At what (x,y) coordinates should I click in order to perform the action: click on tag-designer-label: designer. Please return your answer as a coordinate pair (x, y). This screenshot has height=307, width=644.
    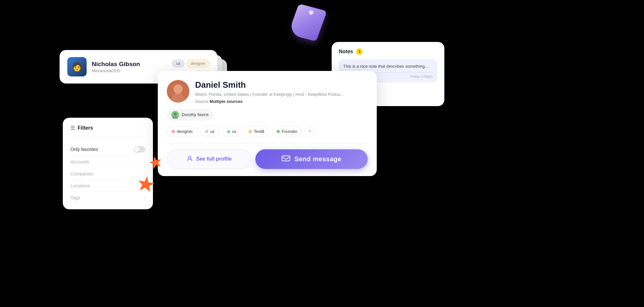
    Looking at the image, I should click on (185, 132).